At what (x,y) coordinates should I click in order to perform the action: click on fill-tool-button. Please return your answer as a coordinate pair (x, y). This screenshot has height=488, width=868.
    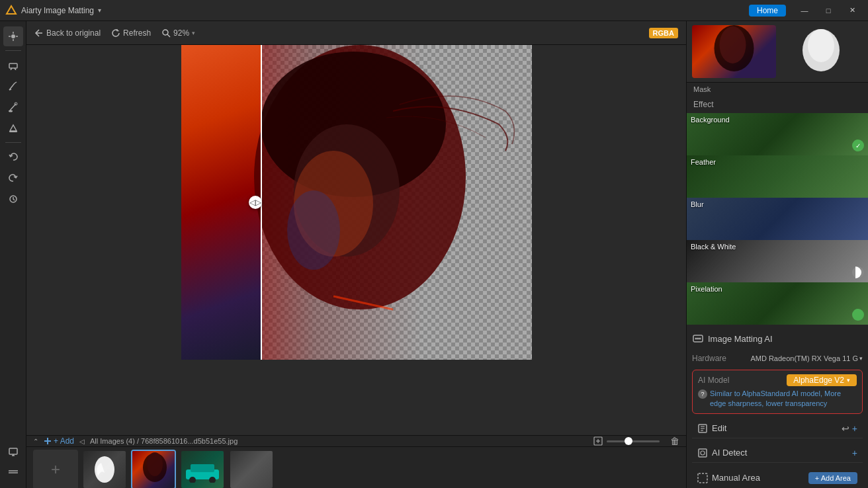
    Looking at the image, I should click on (13, 128).